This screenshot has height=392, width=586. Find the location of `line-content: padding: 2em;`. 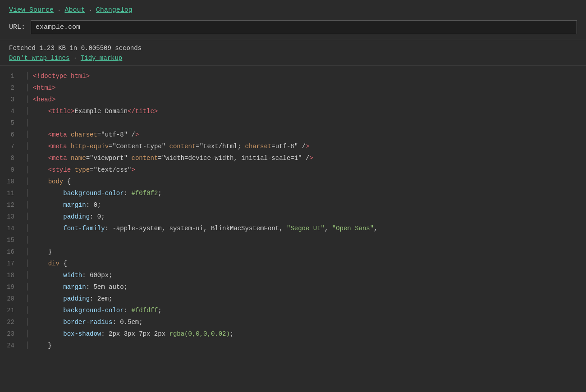

line-content: padding: 2em; is located at coordinates (73, 299).